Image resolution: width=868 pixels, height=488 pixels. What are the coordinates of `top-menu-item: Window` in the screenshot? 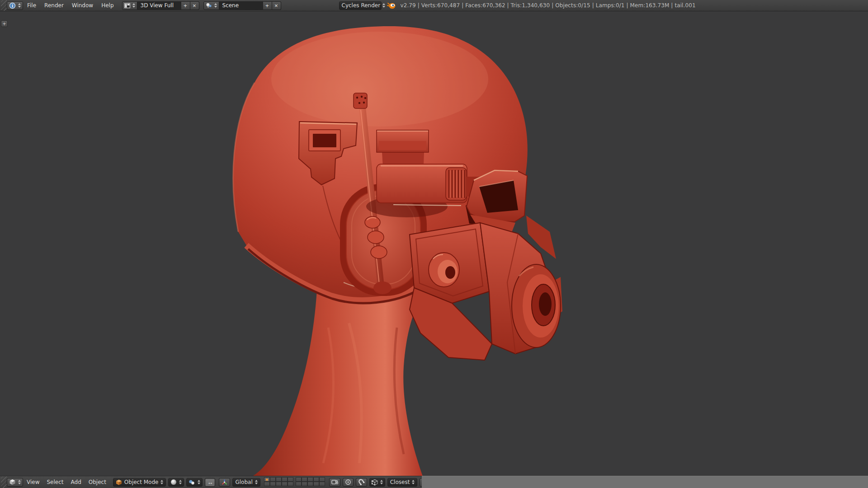 It's located at (82, 5).